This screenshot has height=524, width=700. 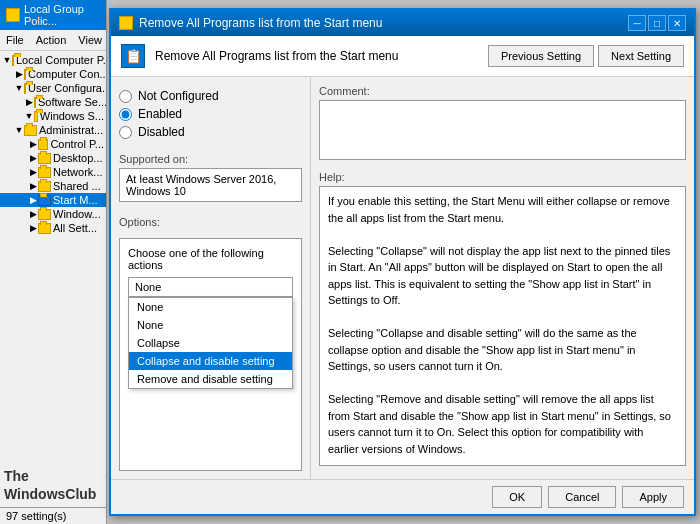 I want to click on tree-item-shared: ▶ Shared ..., so click(x=53, y=186).